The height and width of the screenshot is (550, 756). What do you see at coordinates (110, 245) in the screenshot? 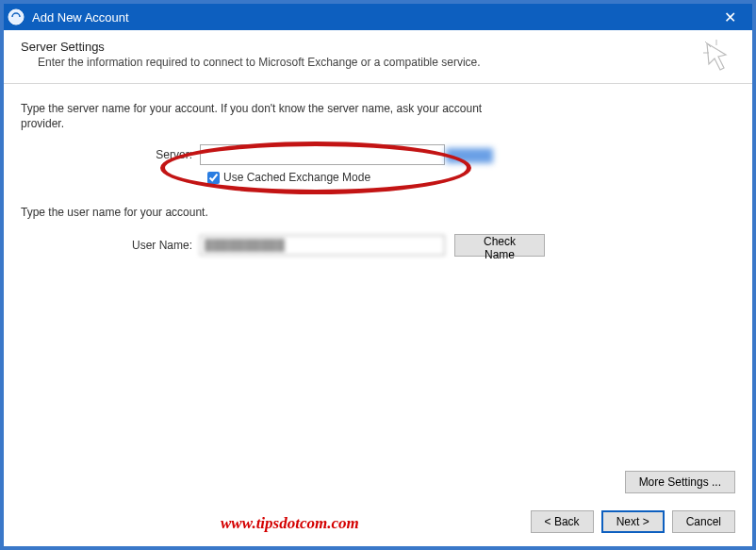
I see `username-label: User Name:` at bounding box center [110, 245].